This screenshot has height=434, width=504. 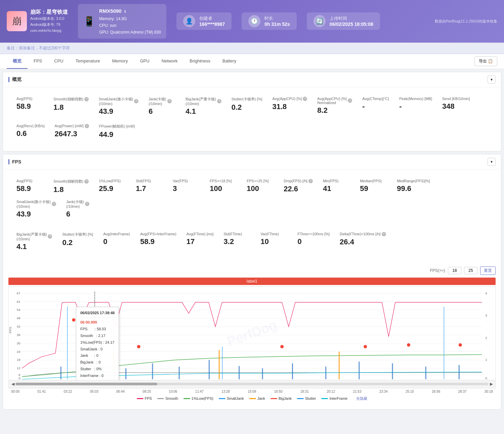 What do you see at coordinates (223, 187) in the screenshot?
I see `fps-gte18: FPS>=18 [%] 100` at bounding box center [223, 187].